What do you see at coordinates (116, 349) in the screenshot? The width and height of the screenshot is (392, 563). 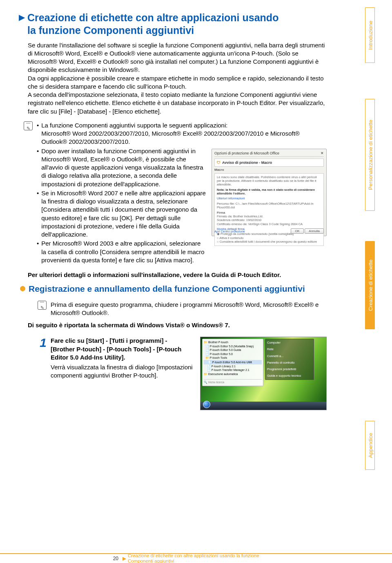 I see `step1-instruction: Fare clic su [Start] - [Tutti i programm…` at bounding box center [116, 349].